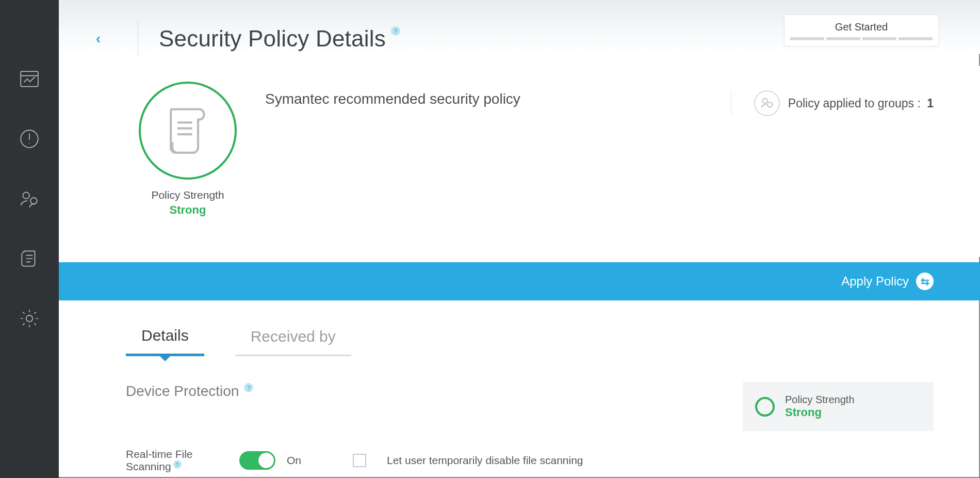 The height and width of the screenshot is (478, 980). I want to click on sidebar-item-settings, so click(29, 318).